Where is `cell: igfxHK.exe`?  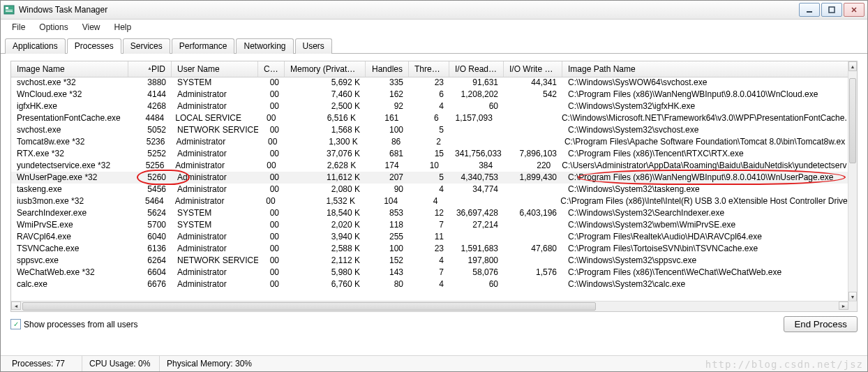 cell: igfxHK.exe is located at coordinates (70, 106).